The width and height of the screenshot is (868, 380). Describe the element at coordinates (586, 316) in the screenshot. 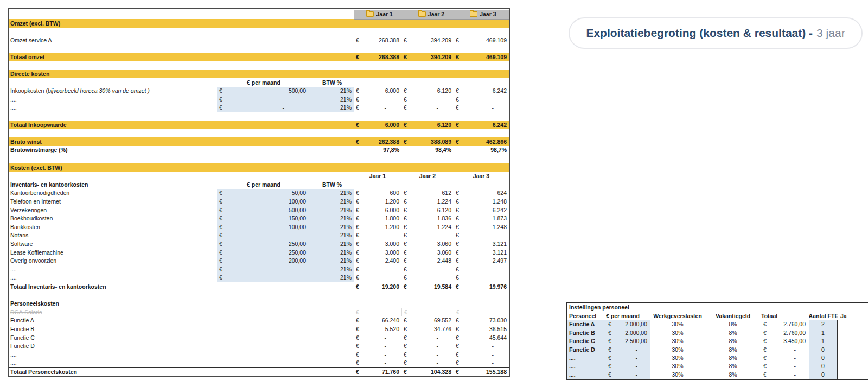

I see `personeel-header: Personeel` at that location.